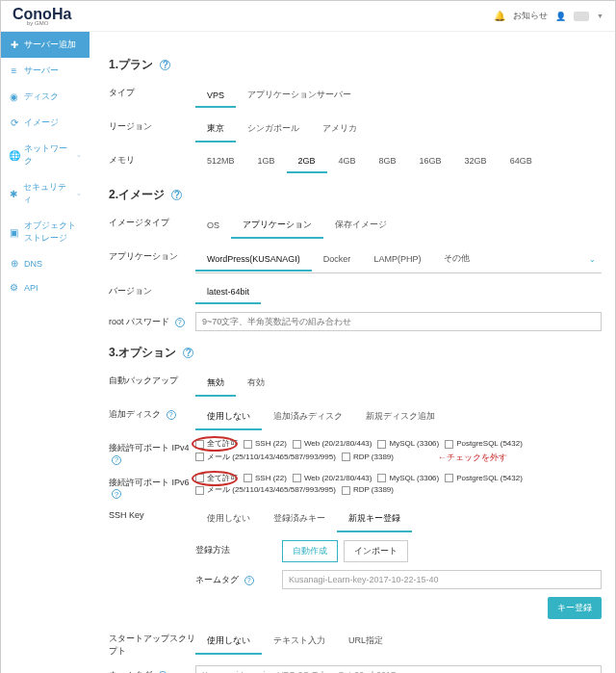 The image size is (616, 673). What do you see at coordinates (13, 96) in the screenshot?
I see `disk-icon: ◉` at bounding box center [13, 96].